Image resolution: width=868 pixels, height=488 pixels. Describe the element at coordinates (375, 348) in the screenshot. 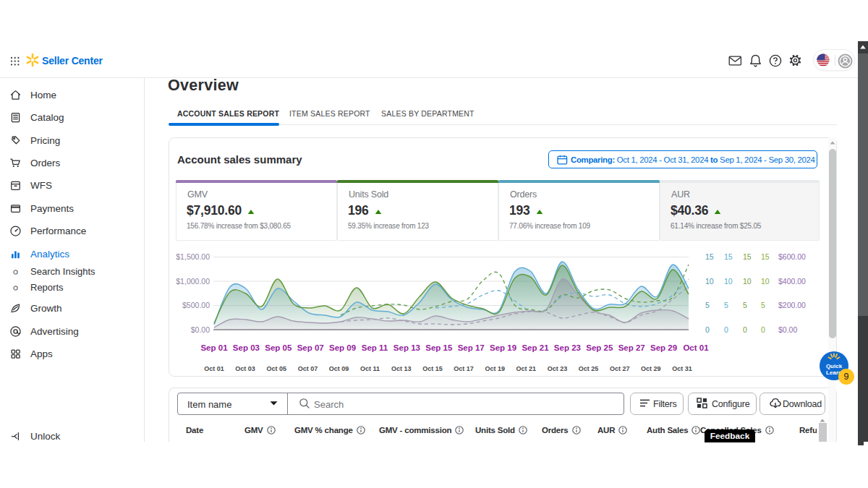

I see `svg-text: Sep 11` at that location.